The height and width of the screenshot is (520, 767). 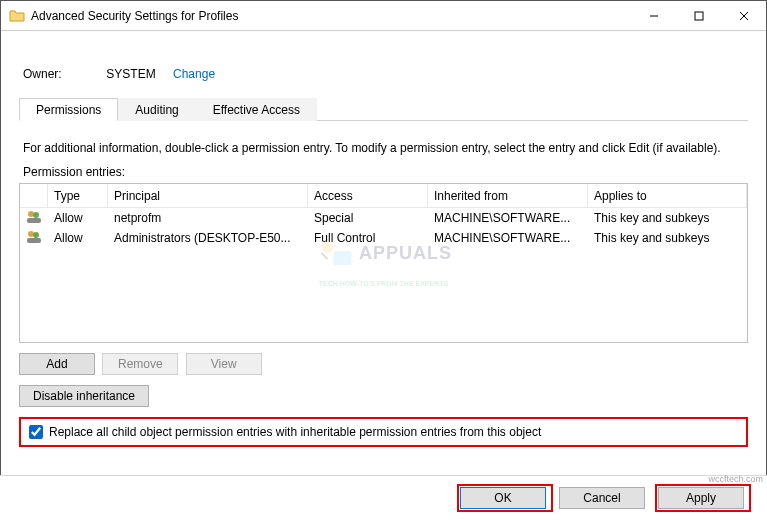 I want to click on remove-button: Remove, so click(x=140, y=364).